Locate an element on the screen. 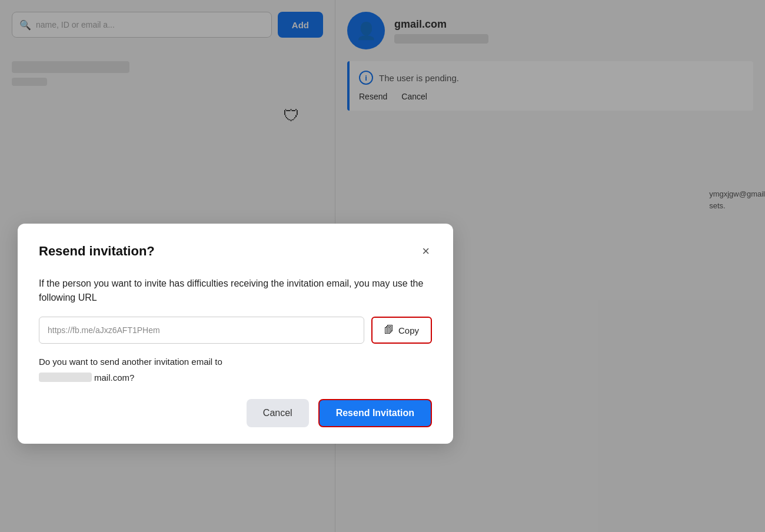  resend-invitation-button: Resend Invitation is located at coordinates (375, 413).